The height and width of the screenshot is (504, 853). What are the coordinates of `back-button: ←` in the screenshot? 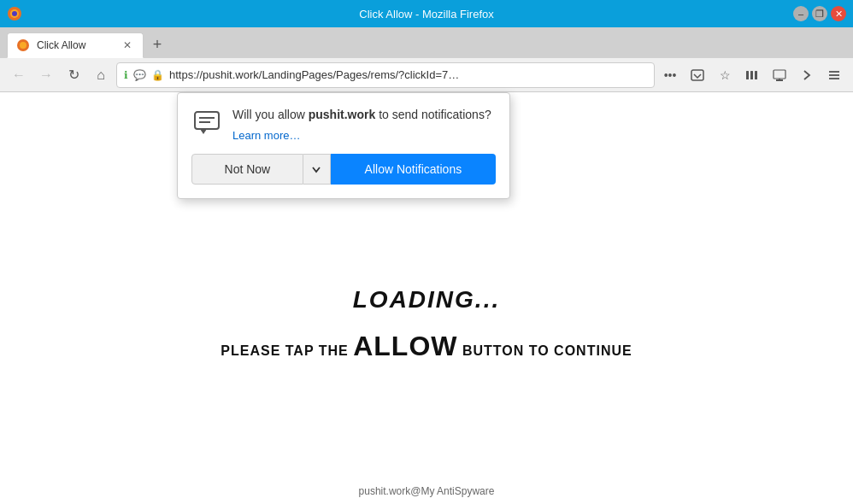 It's located at (19, 75).